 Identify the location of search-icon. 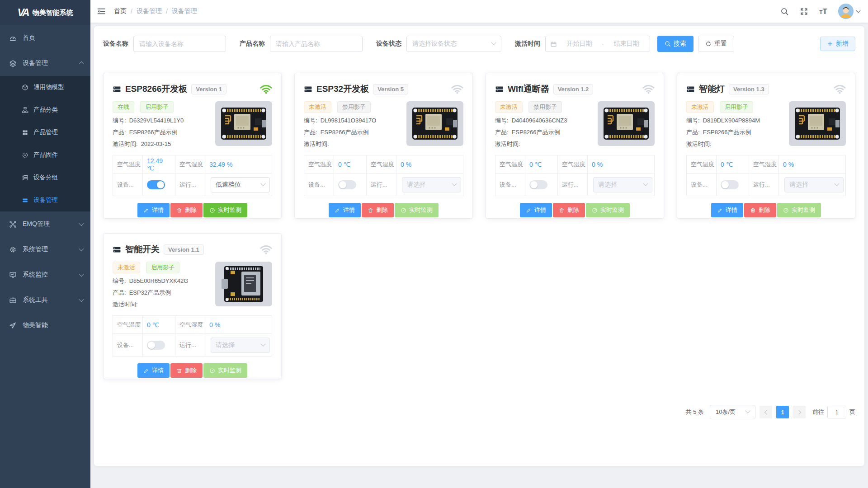
(785, 12).